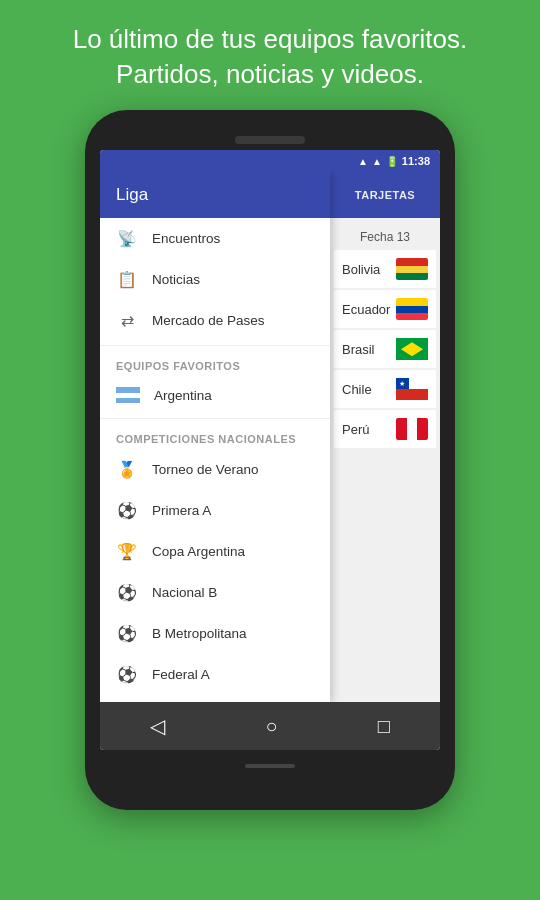 The height and width of the screenshot is (900, 540). I want to click on nacional-label: Nacional B, so click(184, 592).